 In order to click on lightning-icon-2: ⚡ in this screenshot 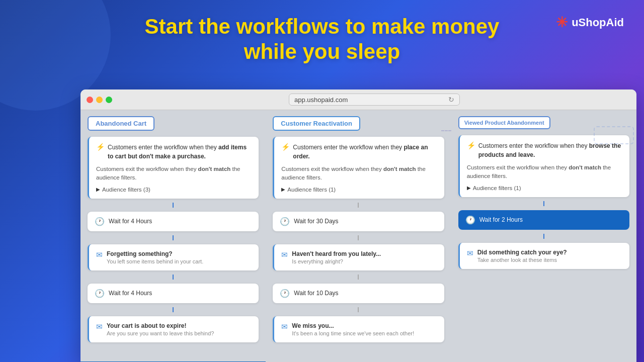, I will do `click(286, 147)`.